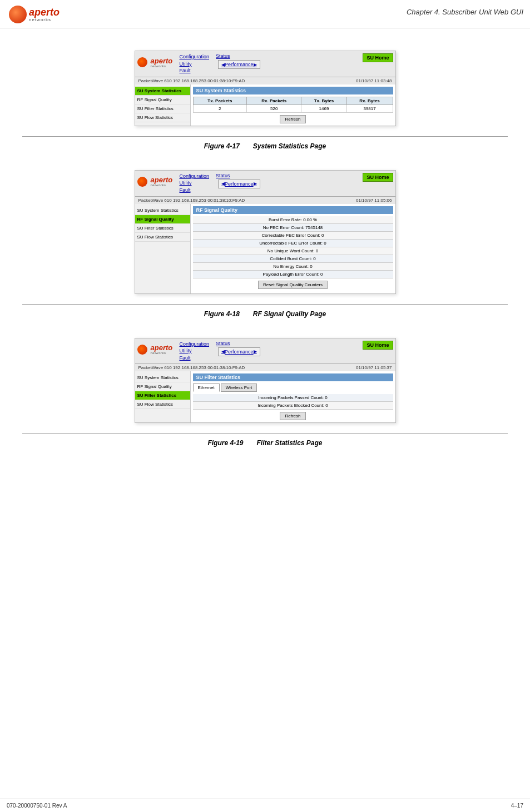 The height and width of the screenshot is (812, 530). What do you see at coordinates (156, 62) in the screenshot?
I see `ss-17-logo: aperto networks` at bounding box center [156, 62].